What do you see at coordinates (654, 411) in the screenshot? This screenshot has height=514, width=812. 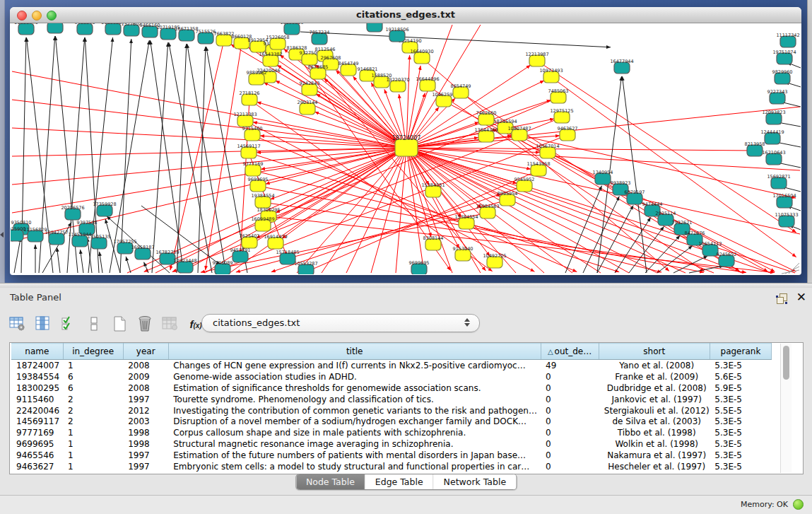 I see `table-cell: Stergiakouli et al. (2012)` at bounding box center [654, 411].